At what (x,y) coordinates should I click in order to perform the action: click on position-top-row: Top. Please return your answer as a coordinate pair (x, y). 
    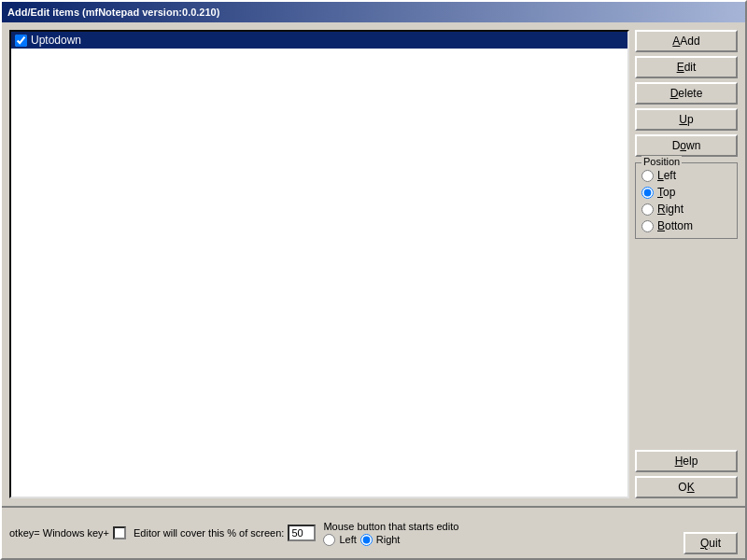
    Looking at the image, I should click on (686, 192).